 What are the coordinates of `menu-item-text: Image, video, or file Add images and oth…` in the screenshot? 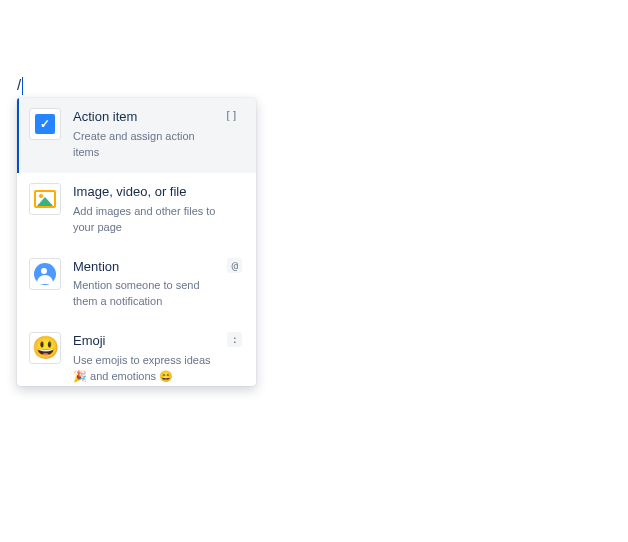 It's located at (158, 210).